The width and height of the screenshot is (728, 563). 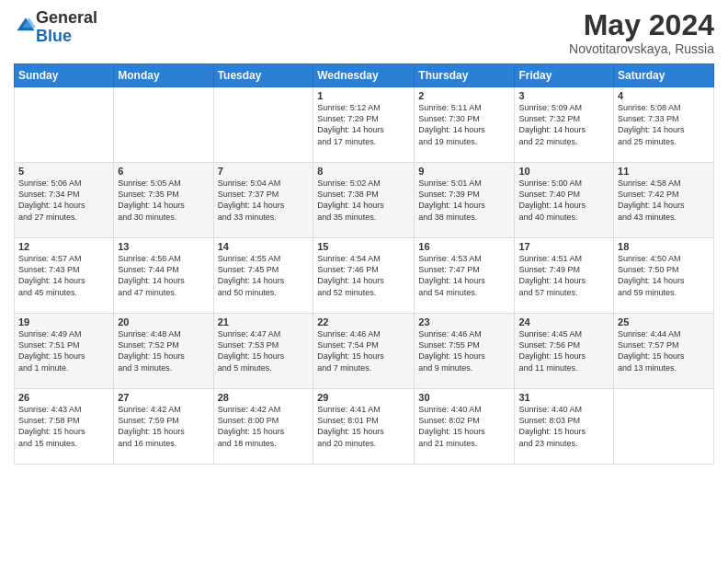 I want to click on cell-content: Sunrise: 5:12 AM Sunset: 7:29 PM Dayligh…, so click(x=364, y=125).